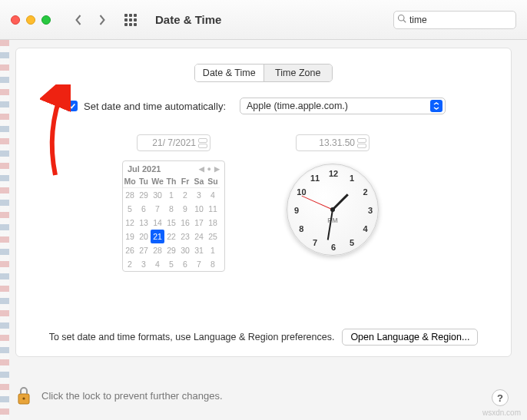 The image size is (527, 420). I want to click on cal-dow: Th, so click(171, 181).